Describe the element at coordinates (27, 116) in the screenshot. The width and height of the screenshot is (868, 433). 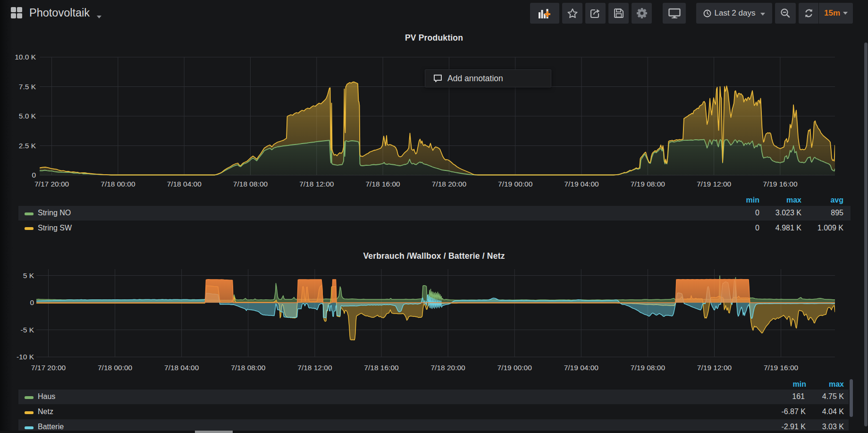
I see `svg-text: 5.0 K` at that location.